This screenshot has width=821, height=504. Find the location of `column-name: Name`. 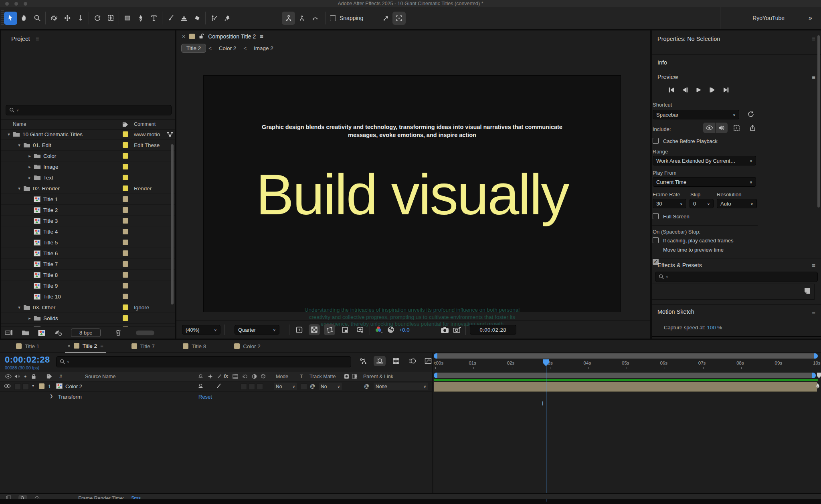

column-name: Name is located at coordinates (19, 124).